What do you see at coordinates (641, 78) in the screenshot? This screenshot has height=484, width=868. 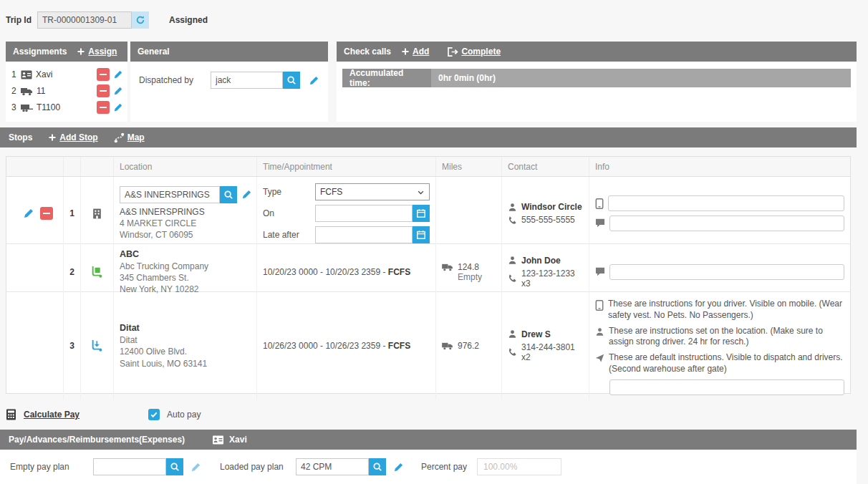 I see `accumulated-time-value: 0hr 0min (0hr)` at bounding box center [641, 78].